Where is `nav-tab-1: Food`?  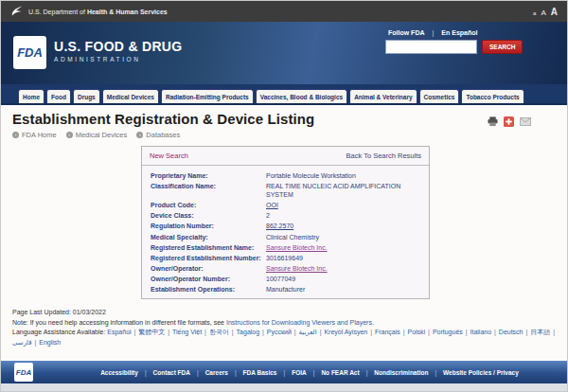 nav-tab-1: Food is located at coordinates (59, 97).